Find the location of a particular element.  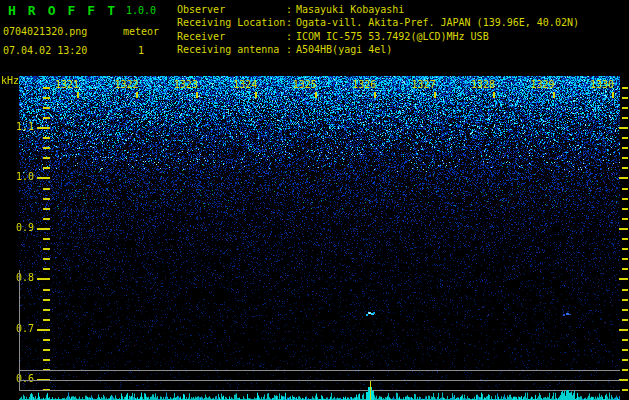

x-tick-label: 1327 is located at coordinates (424, 84).